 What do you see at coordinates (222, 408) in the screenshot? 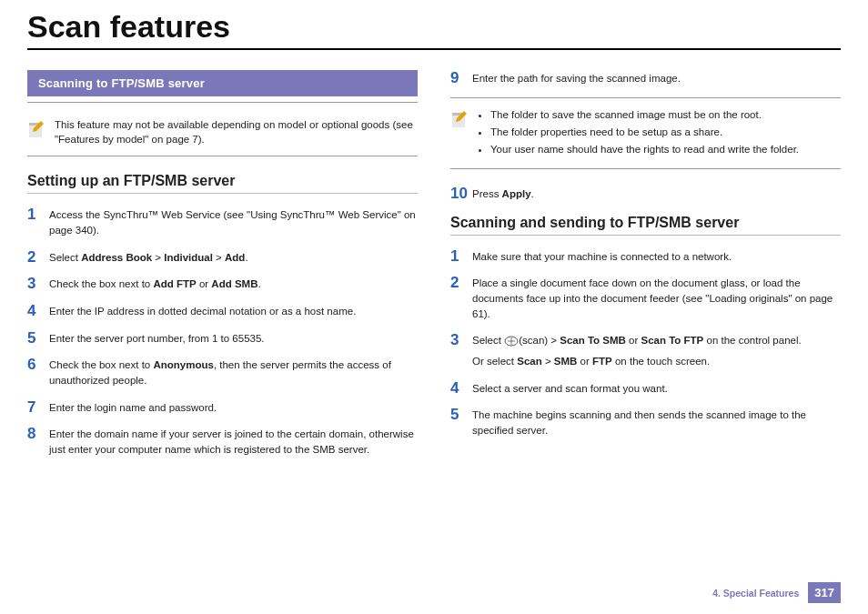
I see `setup-step: 7 Enter the login name and password.` at bounding box center [222, 408].